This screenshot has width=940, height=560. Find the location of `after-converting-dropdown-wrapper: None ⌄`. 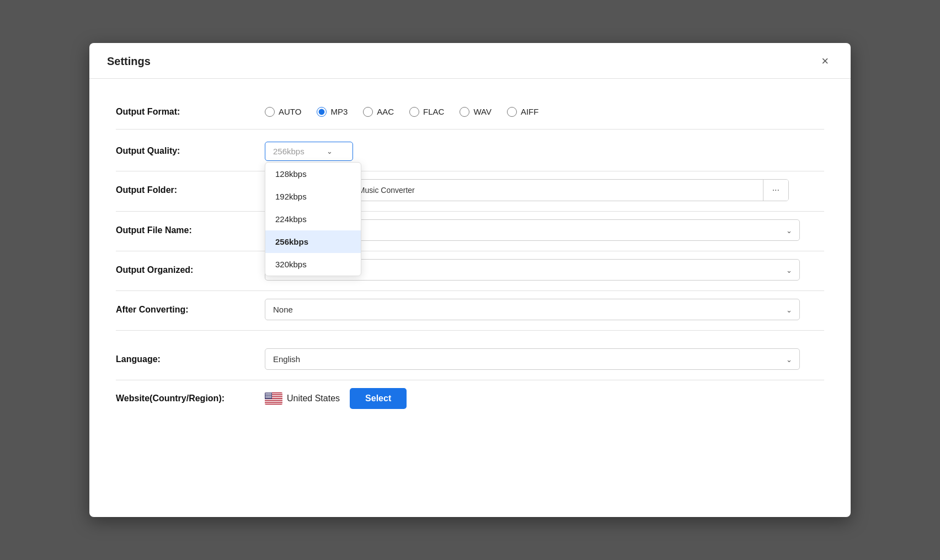

after-converting-dropdown-wrapper: None ⌄ is located at coordinates (532, 310).